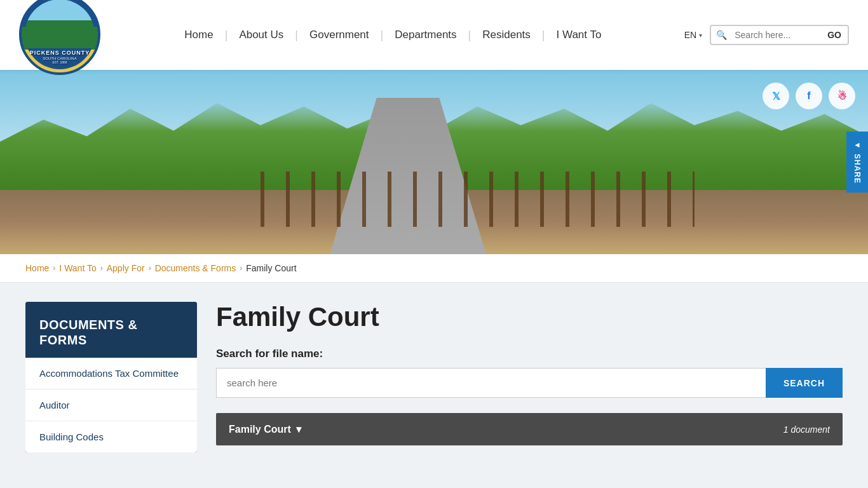 This screenshot has height=488, width=868. I want to click on accordion-header: Family Court ▾ 1 document, so click(529, 430).